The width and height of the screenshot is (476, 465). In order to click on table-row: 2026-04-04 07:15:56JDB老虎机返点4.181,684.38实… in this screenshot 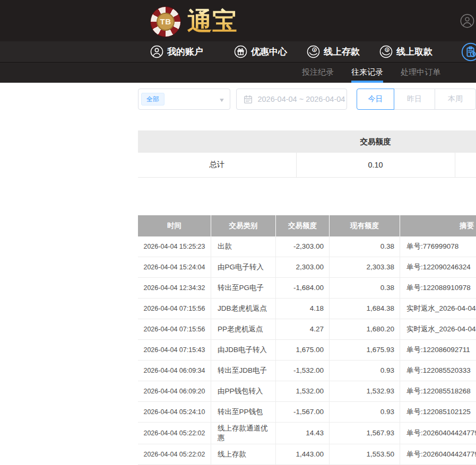, I will do `click(307, 309)`.